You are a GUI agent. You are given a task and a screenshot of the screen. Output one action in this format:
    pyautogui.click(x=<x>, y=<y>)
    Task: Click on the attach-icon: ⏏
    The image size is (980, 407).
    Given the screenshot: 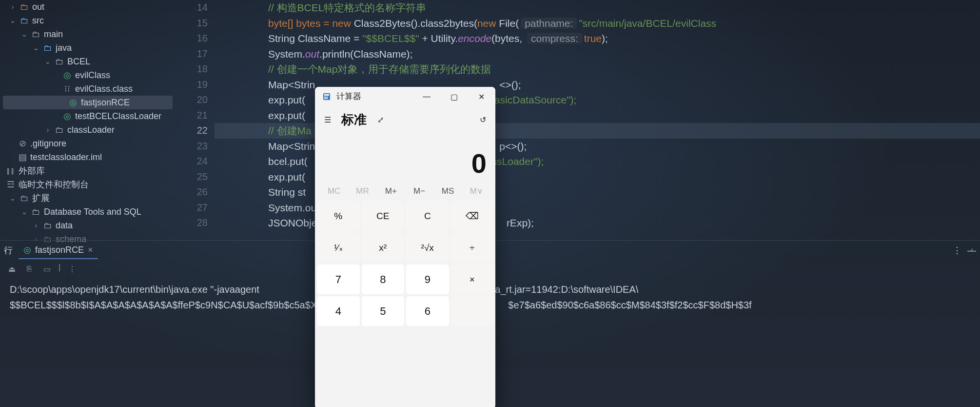 What is the action you would take?
    pyautogui.click(x=12, y=269)
    